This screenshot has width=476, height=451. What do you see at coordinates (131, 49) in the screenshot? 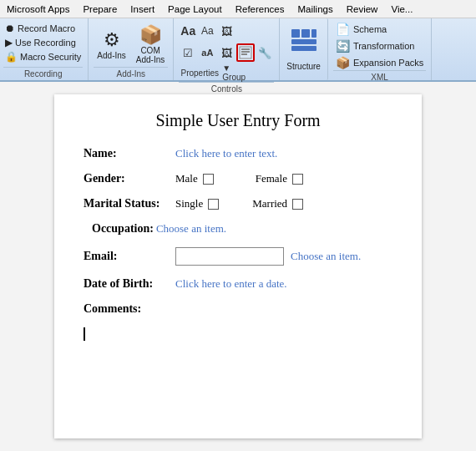
I see `addins-group: ⚙ Add-Ins 📦 COM Add-Ins Add-Ins` at bounding box center [131, 49].